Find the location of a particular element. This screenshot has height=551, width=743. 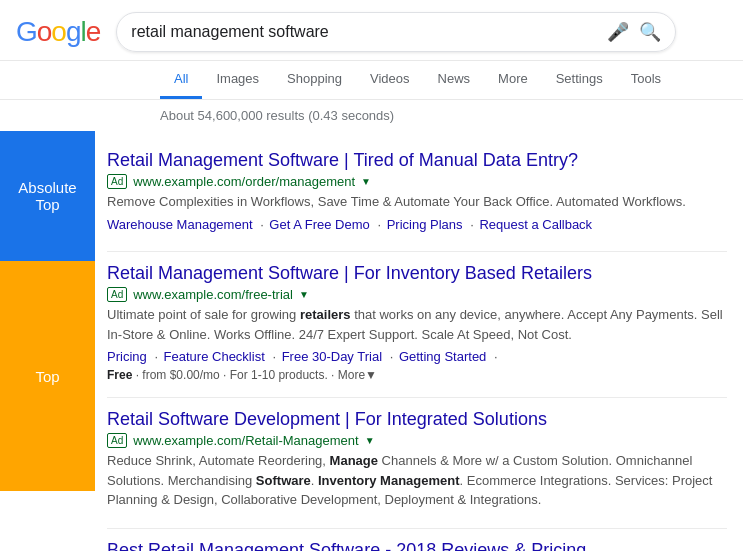

result-2-url-row: Ad www.example.com/free-trial ▼ is located at coordinates (417, 294).